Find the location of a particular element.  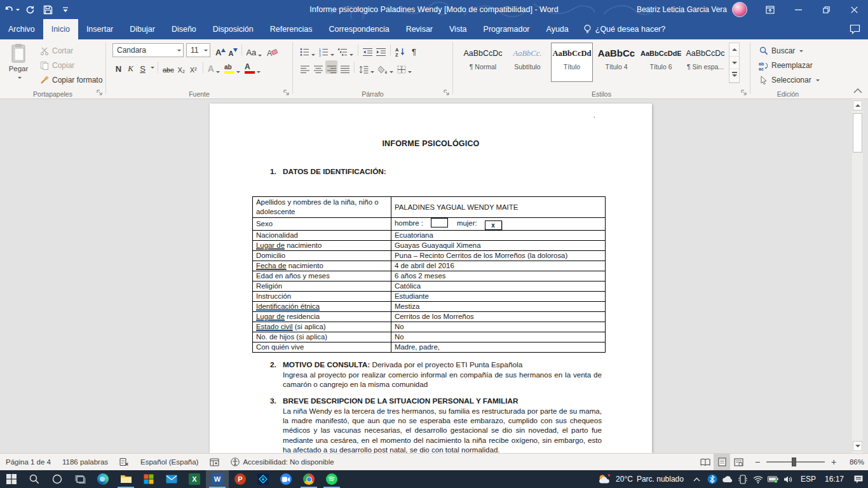

tab-correspondencia: Correspondencia is located at coordinates (358, 29).